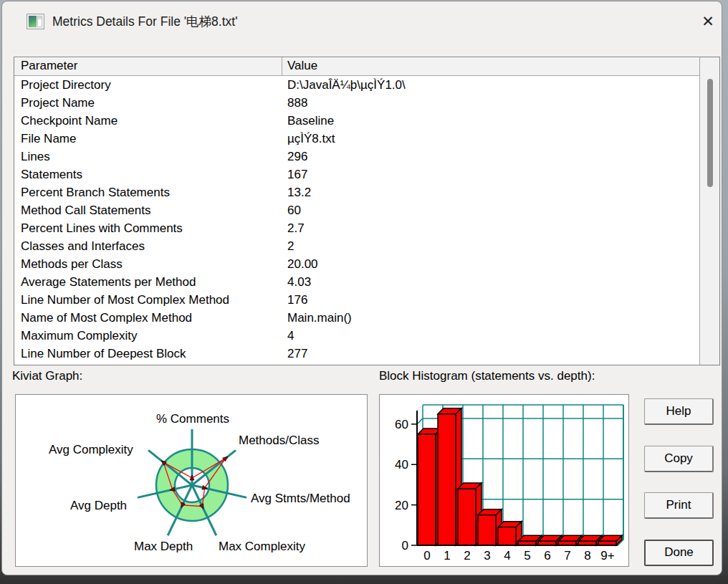 The width and height of the screenshot is (728, 584). I want to click on histogram-xtick-label: 3, so click(487, 556).